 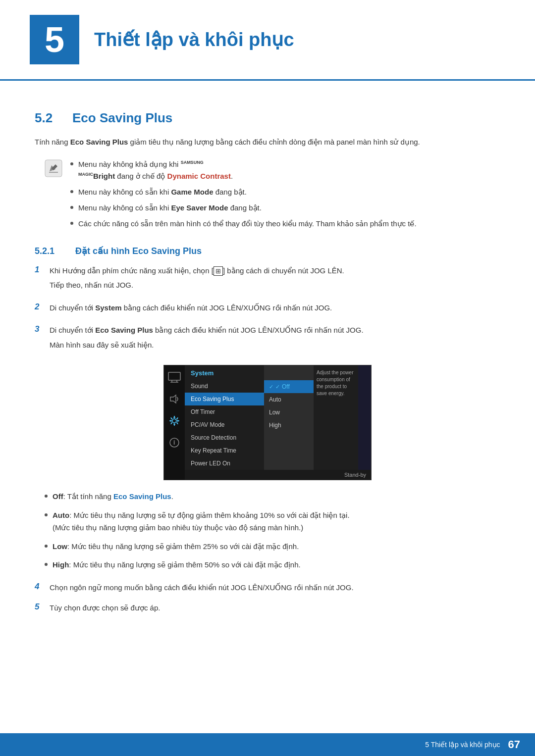 What do you see at coordinates (275, 279) in the screenshot?
I see `step-content-1: Khi Hướng dẫn phím chức năng xuất hiện, …` at bounding box center [275, 279].